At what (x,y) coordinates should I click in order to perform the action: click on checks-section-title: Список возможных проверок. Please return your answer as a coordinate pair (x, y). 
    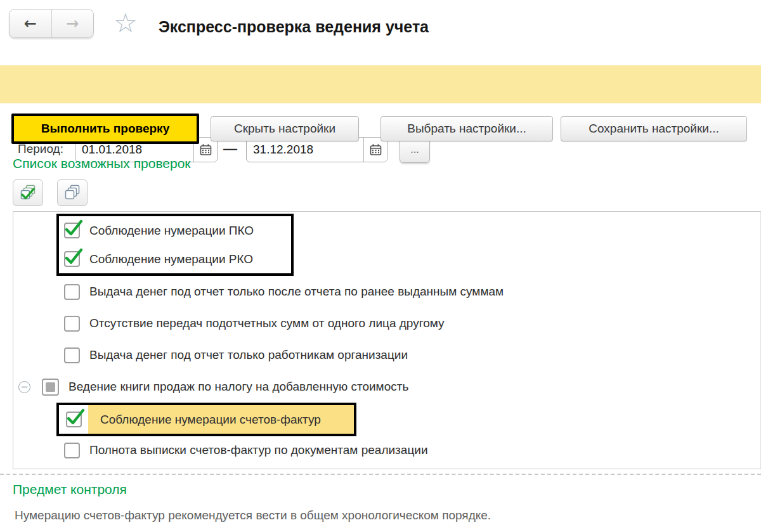
    Looking at the image, I should click on (101, 164).